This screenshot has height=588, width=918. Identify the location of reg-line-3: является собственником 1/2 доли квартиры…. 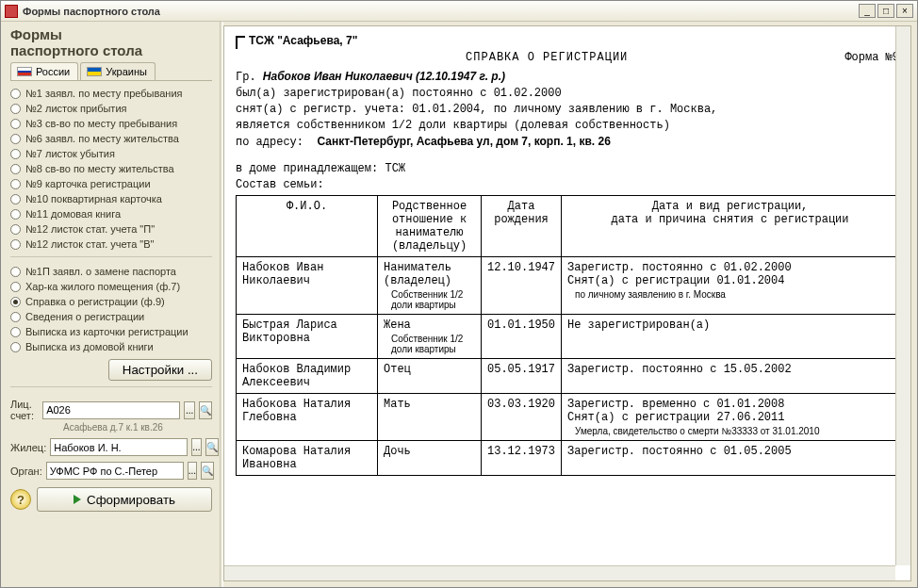
(567, 125).